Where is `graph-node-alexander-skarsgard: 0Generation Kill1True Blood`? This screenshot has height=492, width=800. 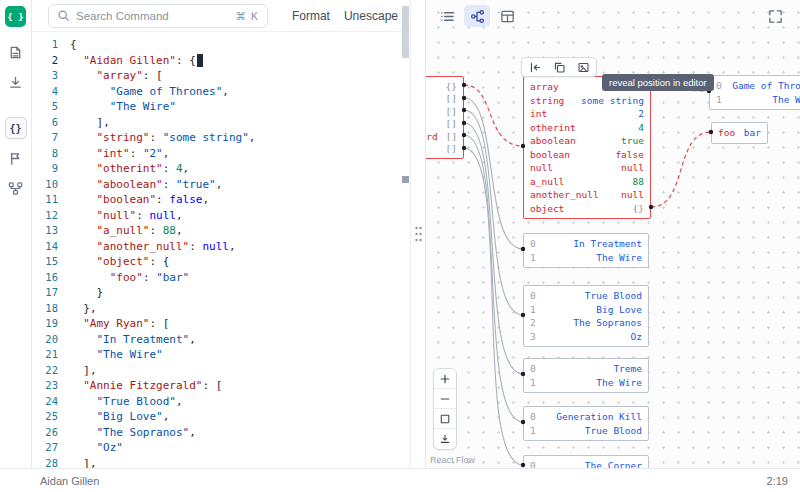 graph-node-alexander-skarsgard: 0Generation Kill1True Blood is located at coordinates (586, 424).